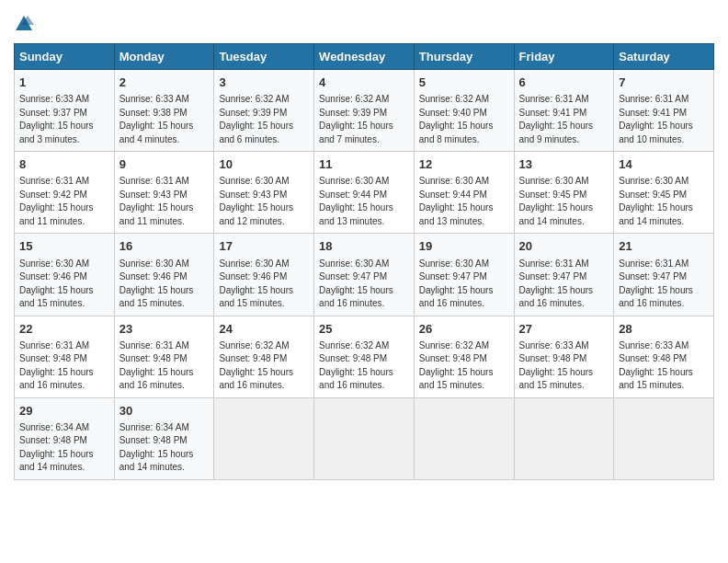 This screenshot has width=728, height=563. What do you see at coordinates (664, 83) in the screenshot?
I see `day-number: 7` at bounding box center [664, 83].